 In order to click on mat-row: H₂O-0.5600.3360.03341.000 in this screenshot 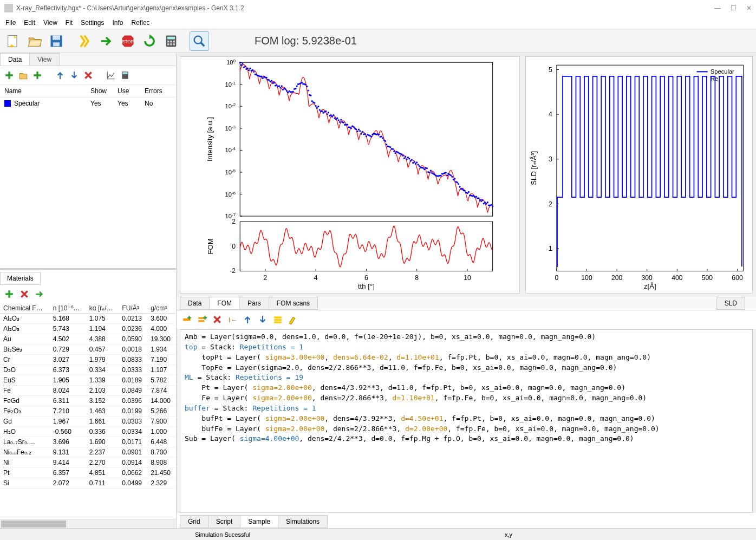, I will do `click(88, 432)`.